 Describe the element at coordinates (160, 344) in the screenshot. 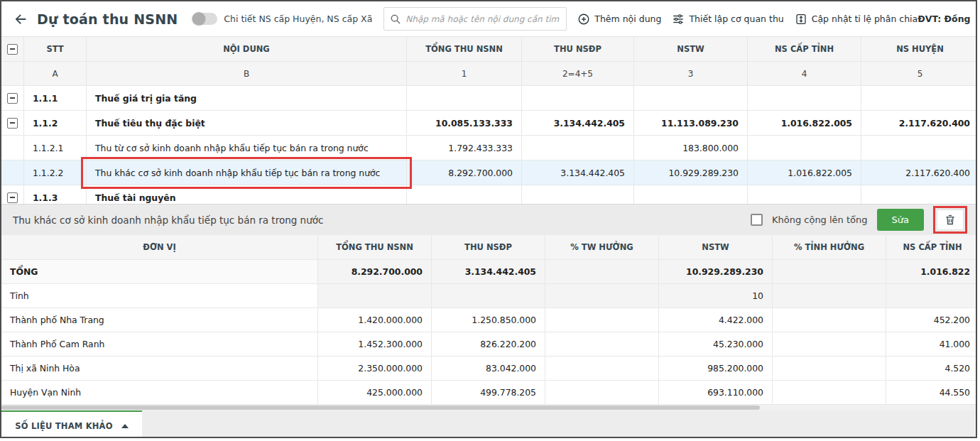

I see `row-name: Thành Phố Cam Ranh` at that location.